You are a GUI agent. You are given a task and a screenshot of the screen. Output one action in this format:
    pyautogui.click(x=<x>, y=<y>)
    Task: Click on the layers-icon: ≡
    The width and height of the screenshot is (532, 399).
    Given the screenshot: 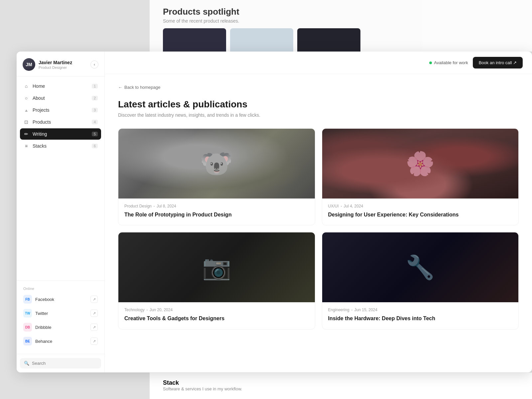 What is the action you would take?
    pyautogui.click(x=26, y=146)
    